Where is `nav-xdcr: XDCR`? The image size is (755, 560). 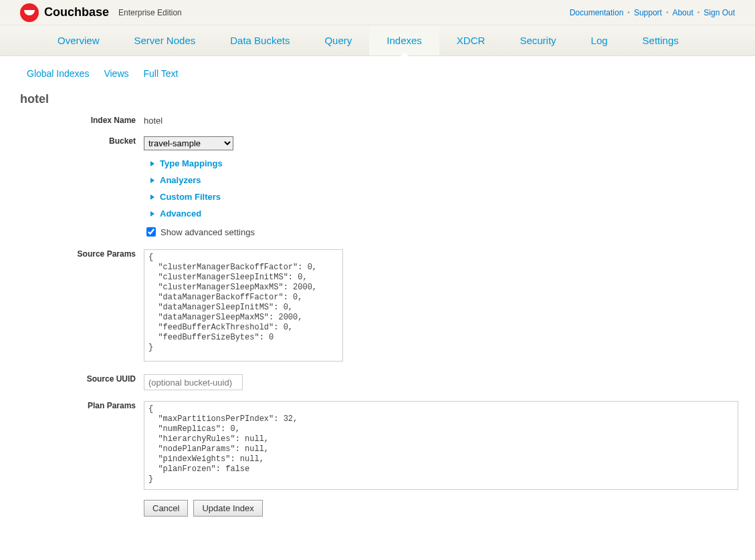
nav-xdcr: XDCR is located at coordinates (471, 40).